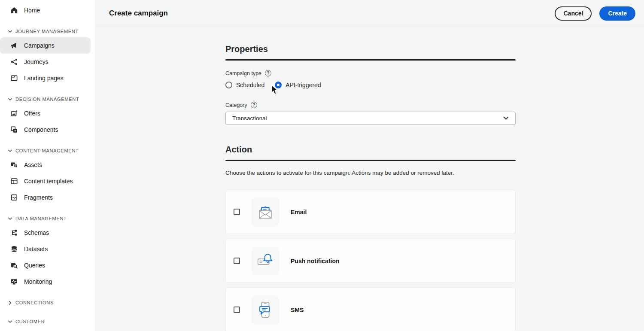  I want to click on sidebar-item-label: Queries, so click(34, 265).